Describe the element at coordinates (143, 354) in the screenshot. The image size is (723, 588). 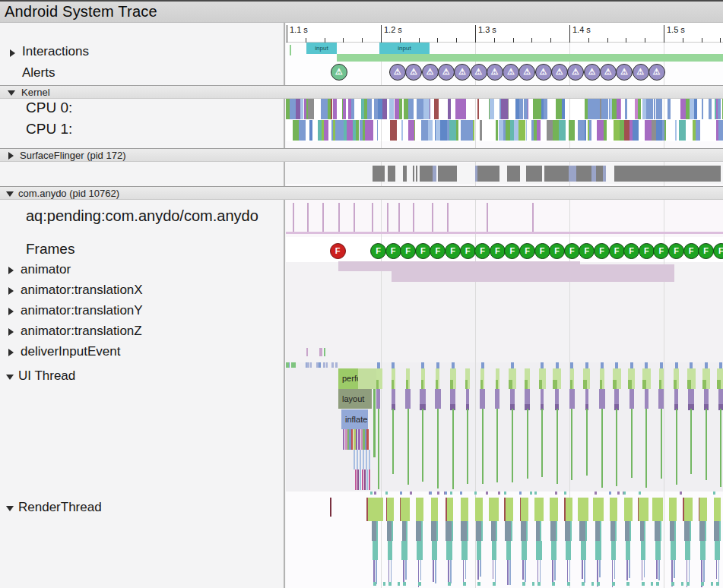
I see `sidebar-item-deliver-input-event: deliverInputEvent` at that location.